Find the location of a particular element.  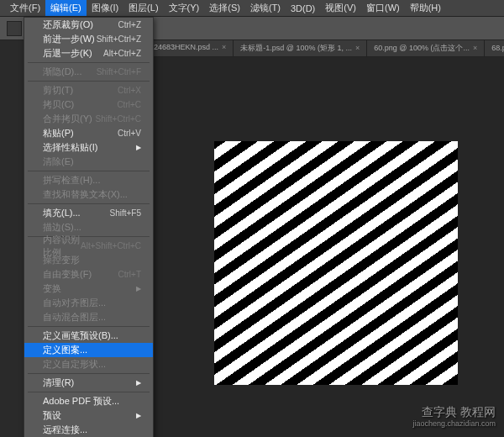

menu-item-label: 定义自定形状... is located at coordinates (74, 365).